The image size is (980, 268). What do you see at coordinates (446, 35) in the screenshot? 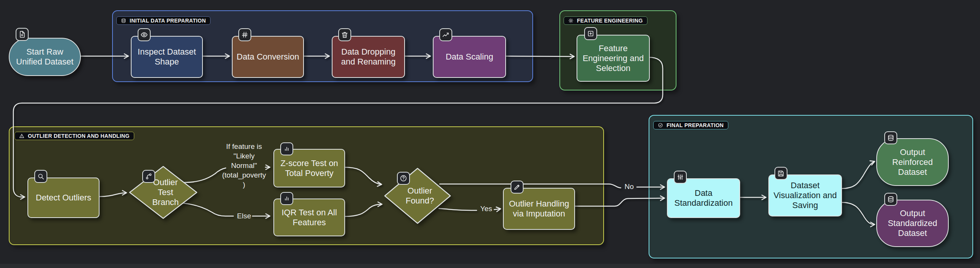
I see `node-badge-scaling` at bounding box center [446, 35].